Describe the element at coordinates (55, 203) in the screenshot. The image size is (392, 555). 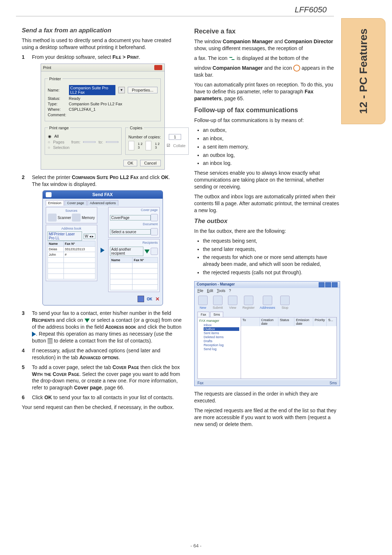
I see `tab-emission: Emission` at that location.